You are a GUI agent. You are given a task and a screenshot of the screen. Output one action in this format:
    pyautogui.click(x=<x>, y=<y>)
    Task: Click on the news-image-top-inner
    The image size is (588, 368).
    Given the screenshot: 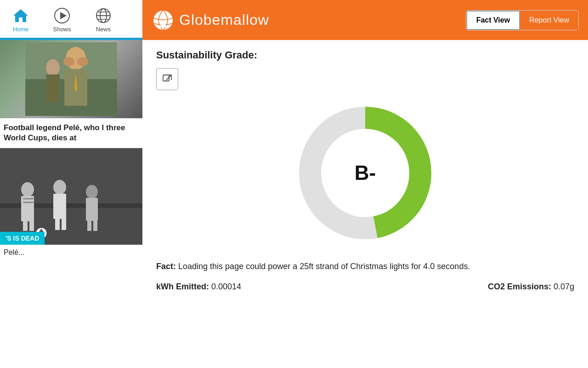 What is the action you would take?
    pyautogui.click(x=71, y=79)
    